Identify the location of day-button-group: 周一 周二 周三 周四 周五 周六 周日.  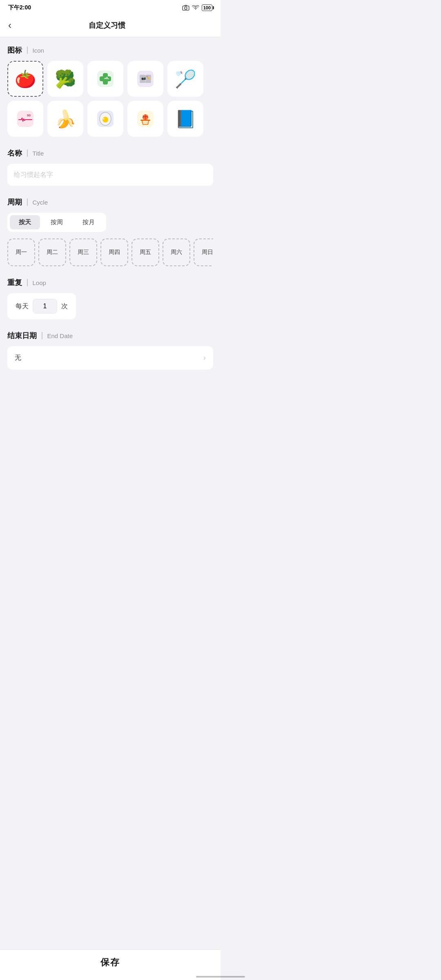
(110, 252).